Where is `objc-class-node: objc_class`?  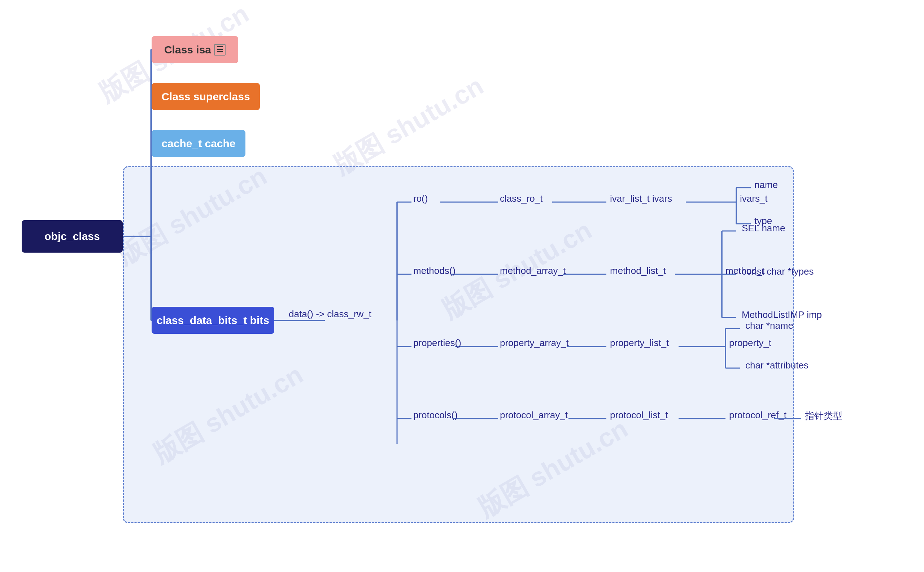 objc-class-node: objc_class is located at coordinates (72, 236).